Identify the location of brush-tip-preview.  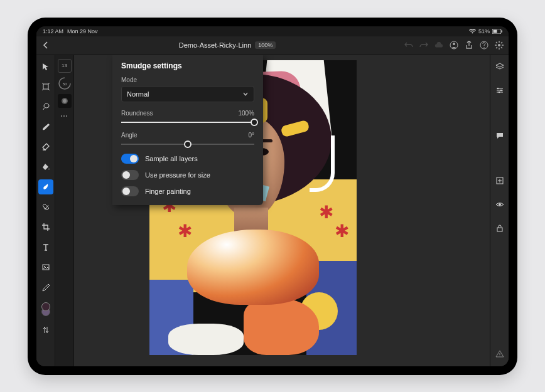
(65, 101).